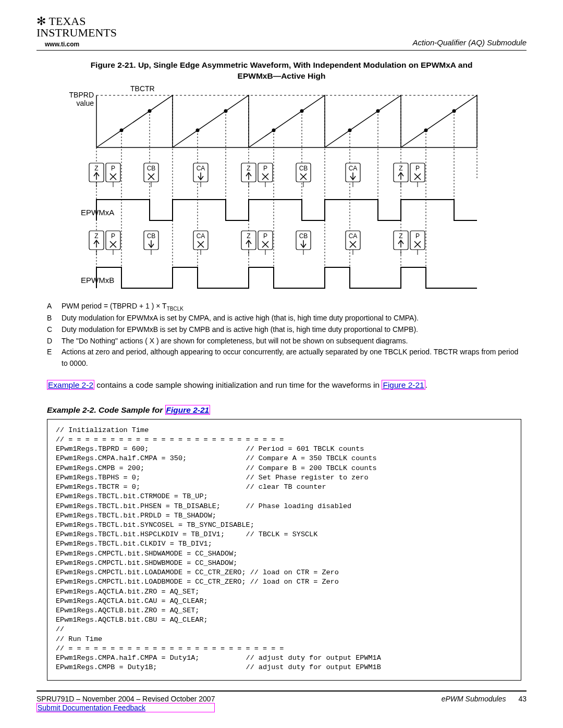 The width and height of the screenshot is (563, 728). What do you see at coordinates (143, 89) in the screenshot?
I see `label-tbctr: TBCTR` at bounding box center [143, 89].